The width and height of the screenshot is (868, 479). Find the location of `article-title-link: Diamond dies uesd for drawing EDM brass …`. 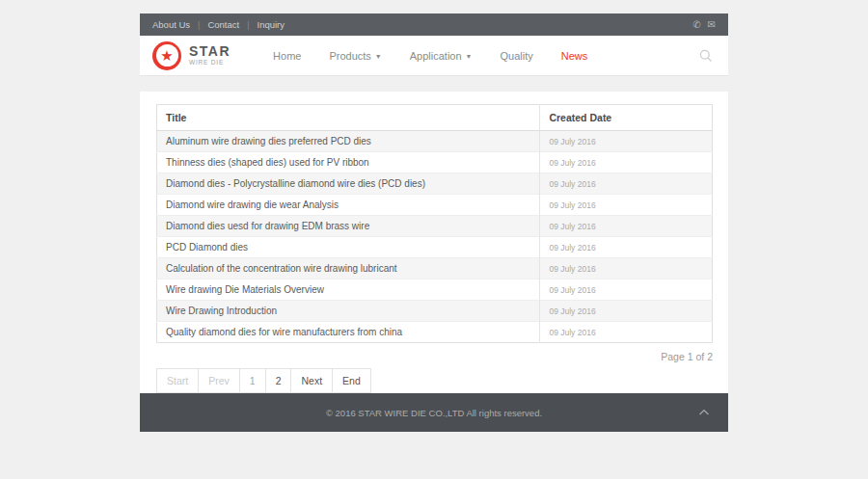

article-title-link: Diamond dies uesd for drawing EDM brass … is located at coordinates (349, 226).